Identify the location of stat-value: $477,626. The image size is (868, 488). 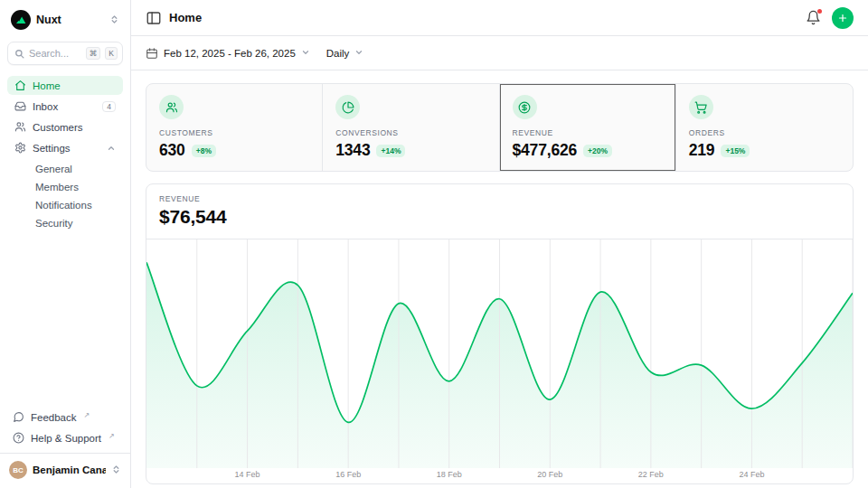
(545, 150).